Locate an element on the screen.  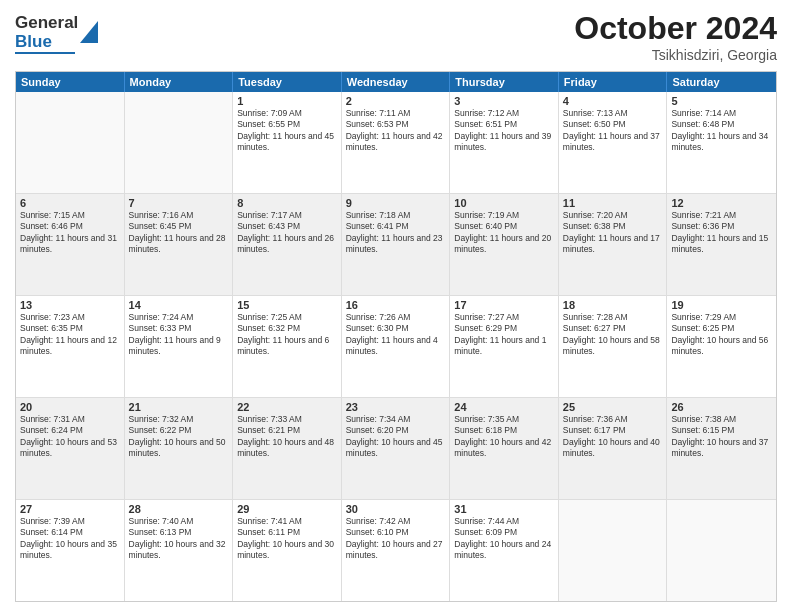
header: General Blue October 2024 Tsikhisdziri, … is located at coordinates (396, 36).